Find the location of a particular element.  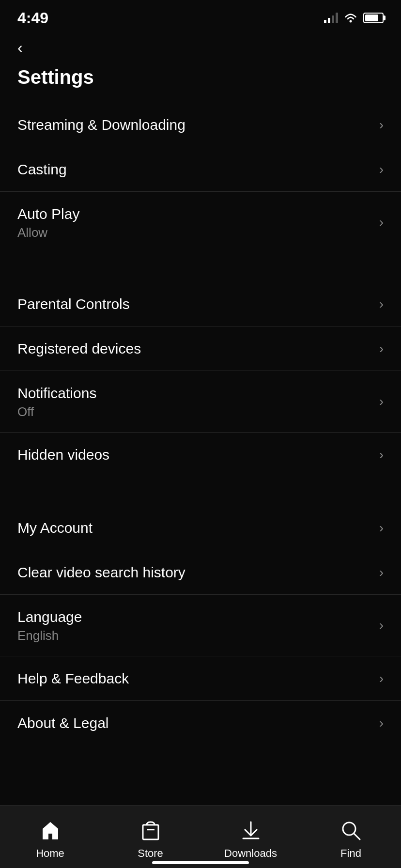

registered-devices-title: Registered devices is located at coordinates (195, 349).